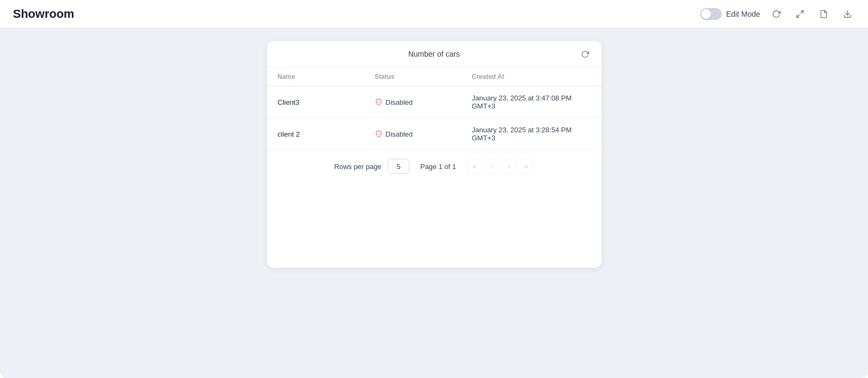  Describe the element at coordinates (500, 166) in the screenshot. I see `page-nav-buttons: « ‹ › »` at that location.